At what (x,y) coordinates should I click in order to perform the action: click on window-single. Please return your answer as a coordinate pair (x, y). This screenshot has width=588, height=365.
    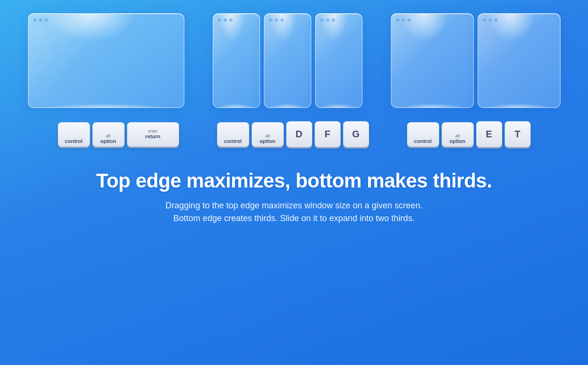
    Looking at the image, I should click on (106, 61).